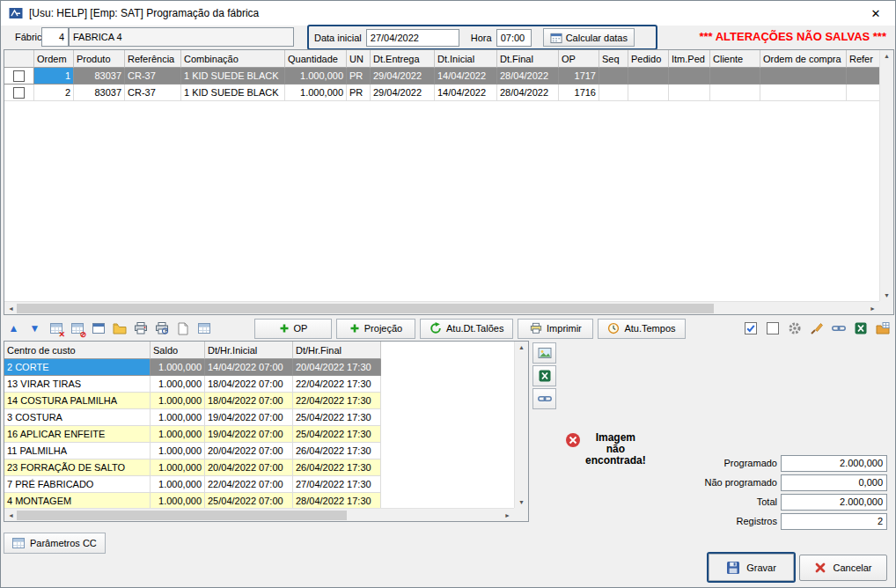 Image resolution: width=896 pixels, height=588 pixels. What do you see at coordinates (544, 353) in the screenshot?
I see `image-button` at bounding box center [544, 353].